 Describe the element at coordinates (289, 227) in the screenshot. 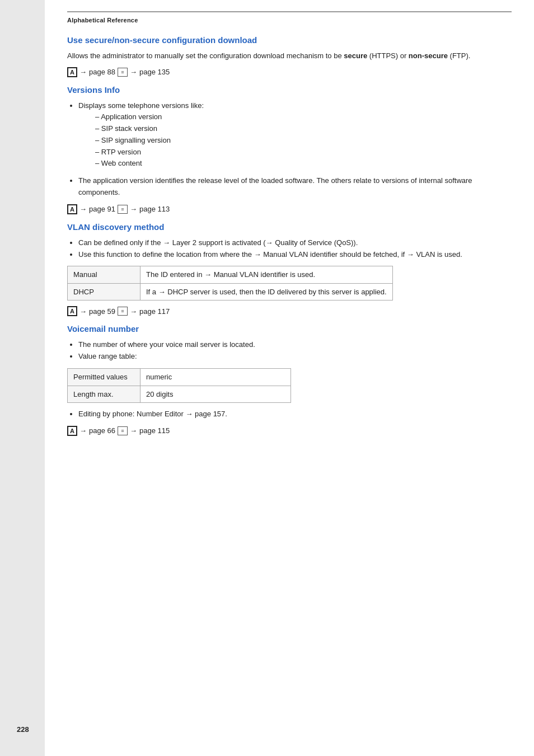

I see `section-heading-vlan: VLAN discovery method` at that location.